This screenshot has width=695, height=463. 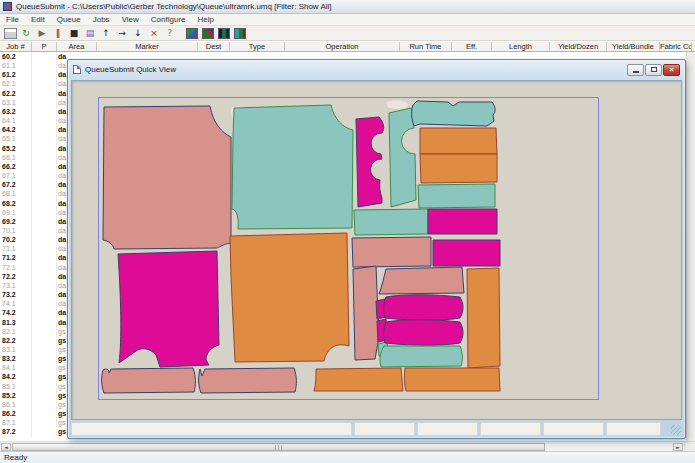 What do you see at coordinates (16, 46) in the screenshot?
I see `column-header-job-: Job #` at bounding box center [16, 46].